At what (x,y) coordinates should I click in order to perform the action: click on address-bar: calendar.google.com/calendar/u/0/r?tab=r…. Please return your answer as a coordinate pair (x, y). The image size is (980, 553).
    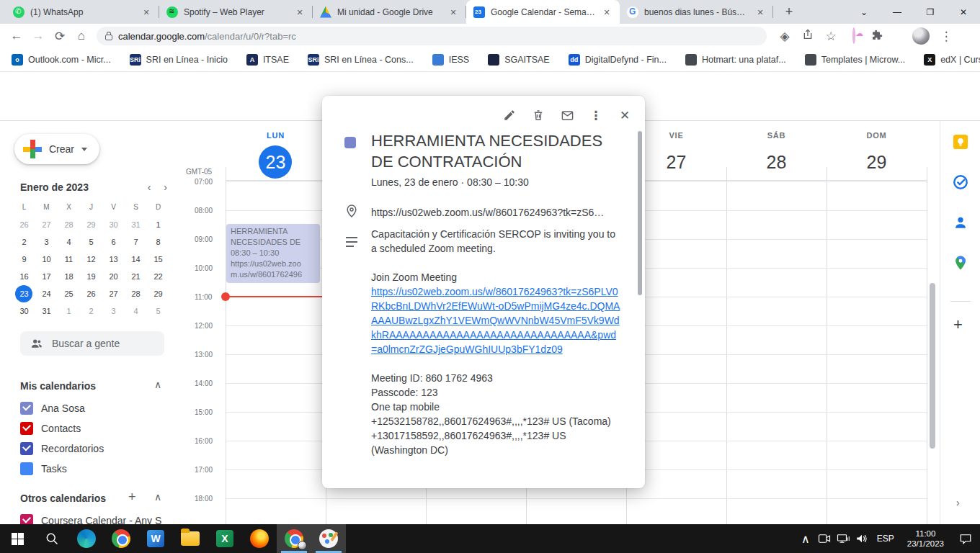
    Looking at the image, I should click on (432, 36).